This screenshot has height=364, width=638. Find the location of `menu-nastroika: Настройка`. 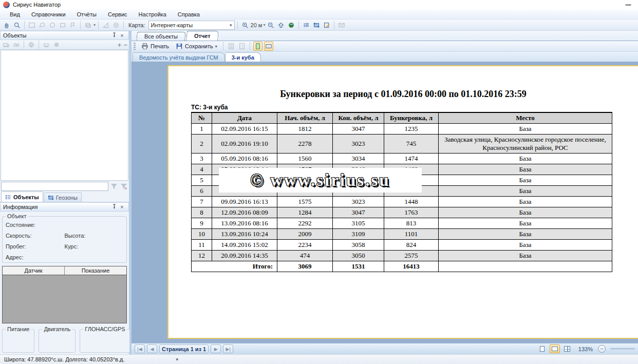

menu-nastroika: Настройка is located at coordinates (153, 14).